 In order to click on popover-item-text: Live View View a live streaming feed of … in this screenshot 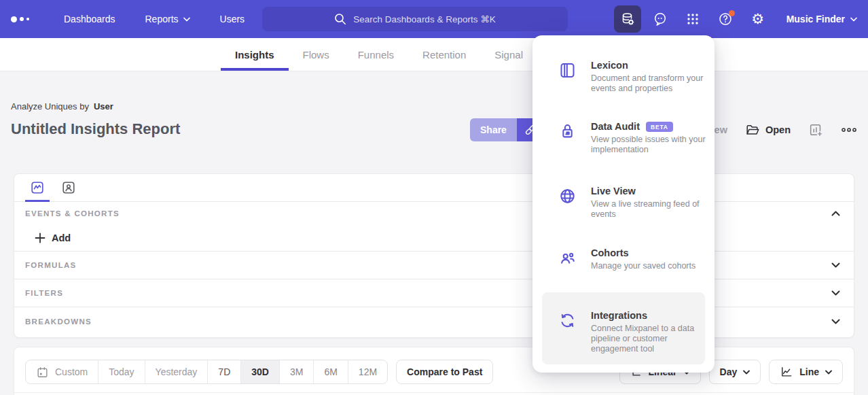, I will do `click(653, 203)`.